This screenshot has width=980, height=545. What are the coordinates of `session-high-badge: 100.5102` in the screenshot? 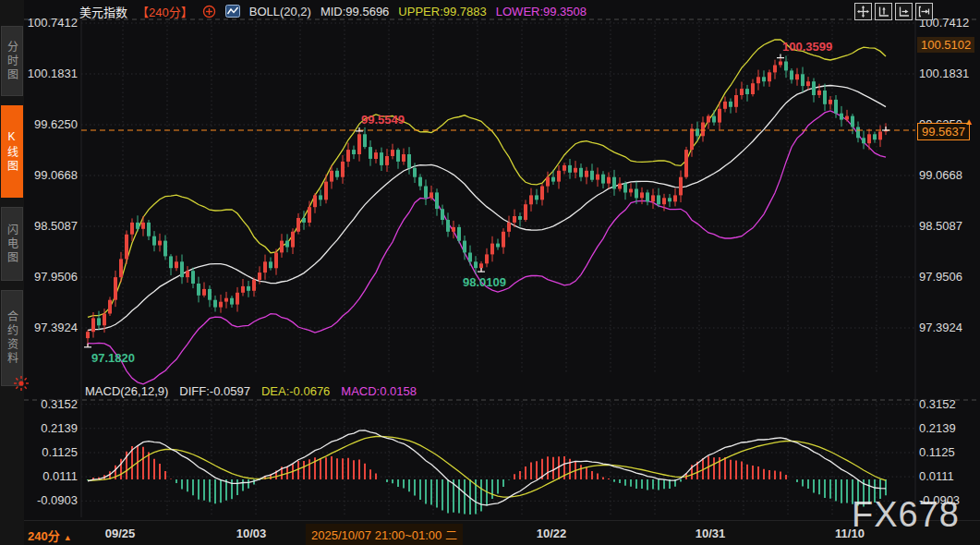 It's located at (946, 44).